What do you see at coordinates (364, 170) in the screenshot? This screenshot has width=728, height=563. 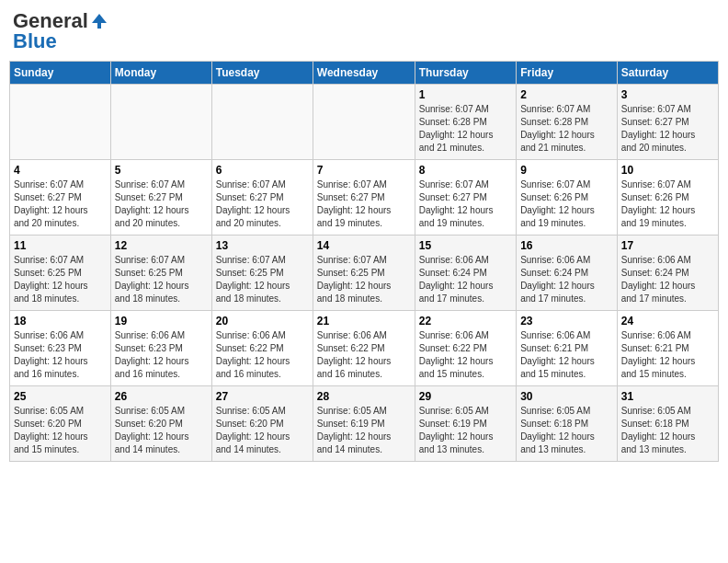 I see `day-number: 7` at bounding box center [364, 170].